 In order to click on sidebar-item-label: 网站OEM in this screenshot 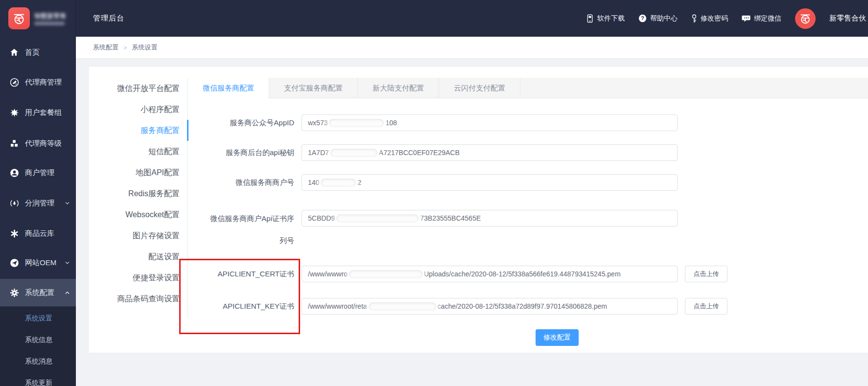, I will do `click(41, 263)`.